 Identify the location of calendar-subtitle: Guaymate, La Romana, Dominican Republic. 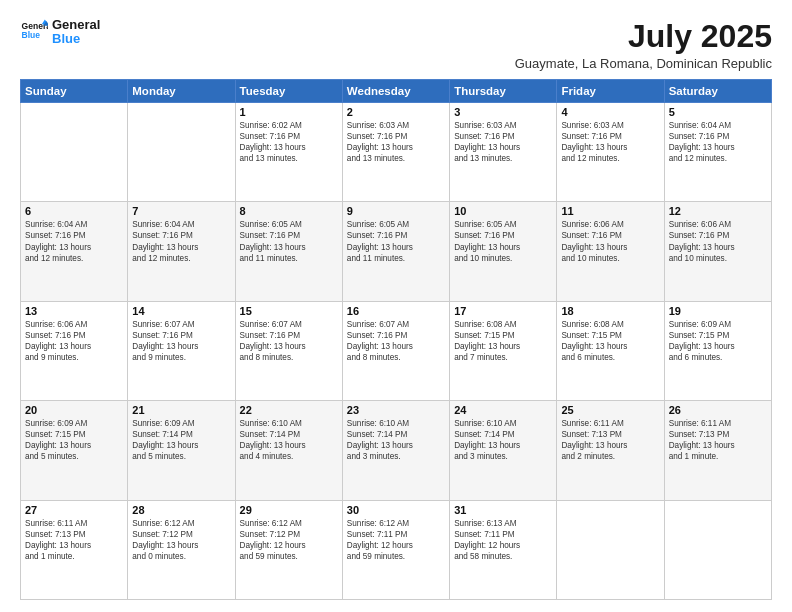
(644, 64).